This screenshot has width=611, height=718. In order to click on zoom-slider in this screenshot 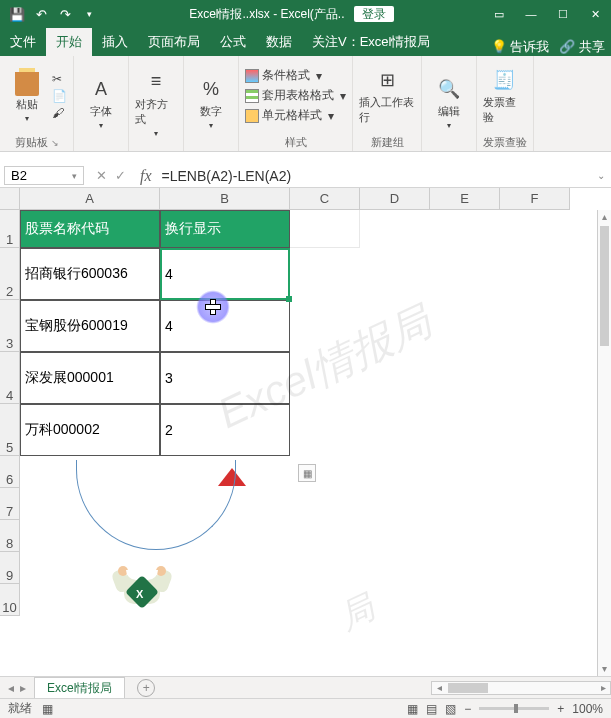, I will do `click(514, 708)`.